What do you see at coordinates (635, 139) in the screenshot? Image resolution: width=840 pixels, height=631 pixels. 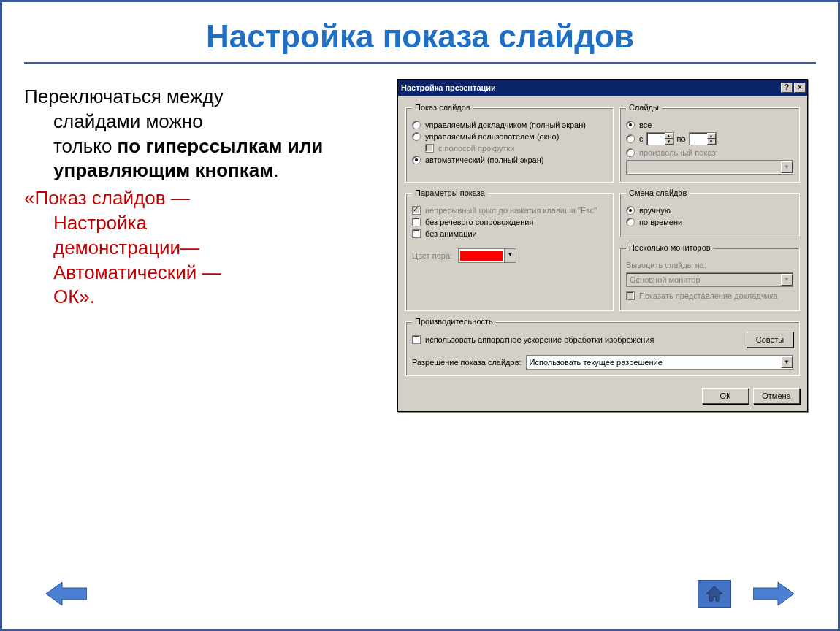 I see `radio-slide-range: с` at bounding box center [635, 139].